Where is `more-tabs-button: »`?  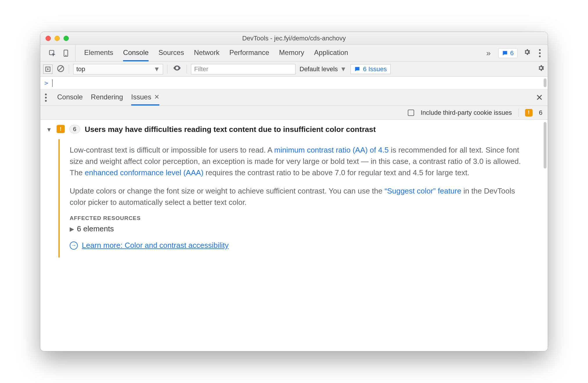
more-tabs-button: » is located at coordinates (488, 53).